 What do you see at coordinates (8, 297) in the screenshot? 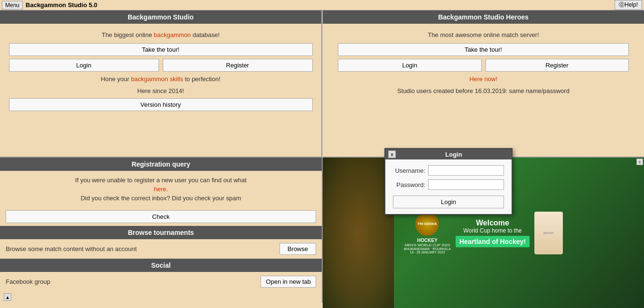
I see `scroll-up-button: ▲` at bounding box center [8, 297].